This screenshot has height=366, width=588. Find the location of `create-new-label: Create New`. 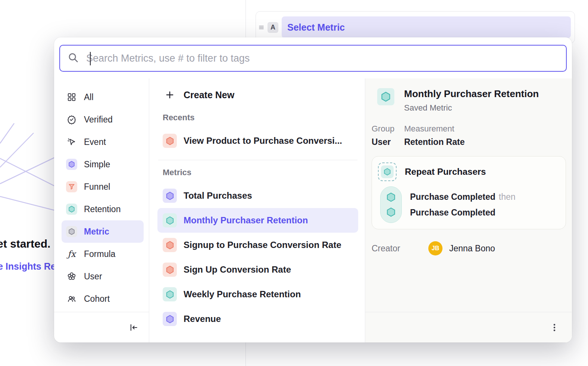

create-new-label: Create New is located at coordinates (209, 95).